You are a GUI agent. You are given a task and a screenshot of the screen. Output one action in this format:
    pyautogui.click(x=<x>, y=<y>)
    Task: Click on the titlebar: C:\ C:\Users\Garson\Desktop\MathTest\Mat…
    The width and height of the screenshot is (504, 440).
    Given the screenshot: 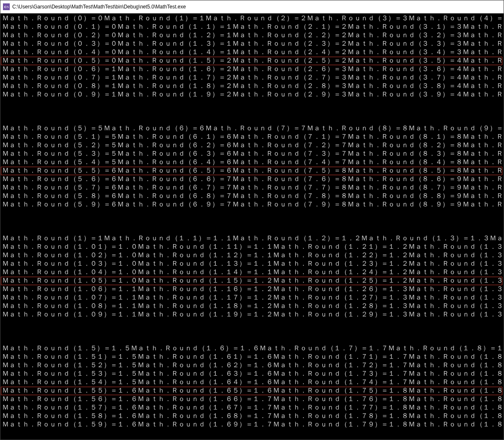 What is the action you would take?
    pyautogui.click(x=252, y=7)
    